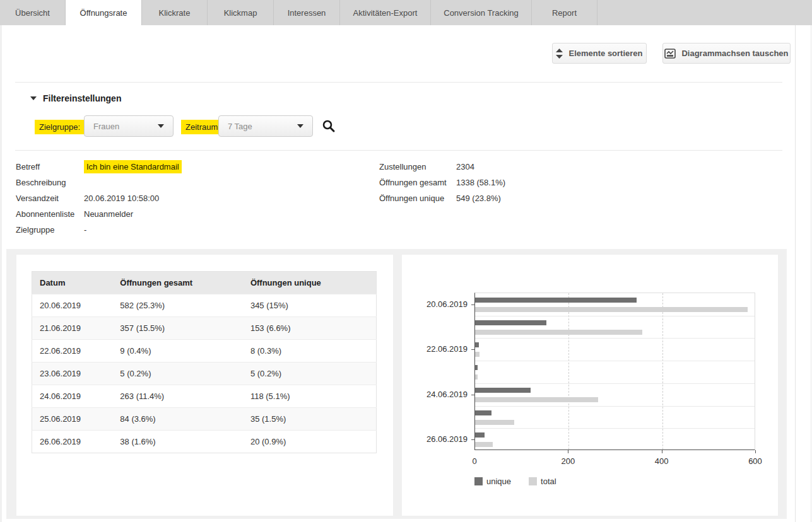  What do you see at coordinates (175, 13) in the screenshot?
I see `tab-klickrate: Klickrate` at bounding box center [175, 13].